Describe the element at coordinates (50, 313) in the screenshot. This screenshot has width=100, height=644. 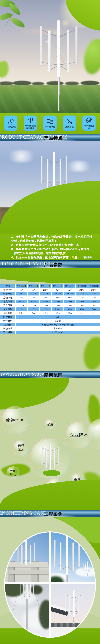
I see `spec-row: 风轮高度 2.4m 3m 3.6m 3.8m 4.5m 6m 9m` at that location.